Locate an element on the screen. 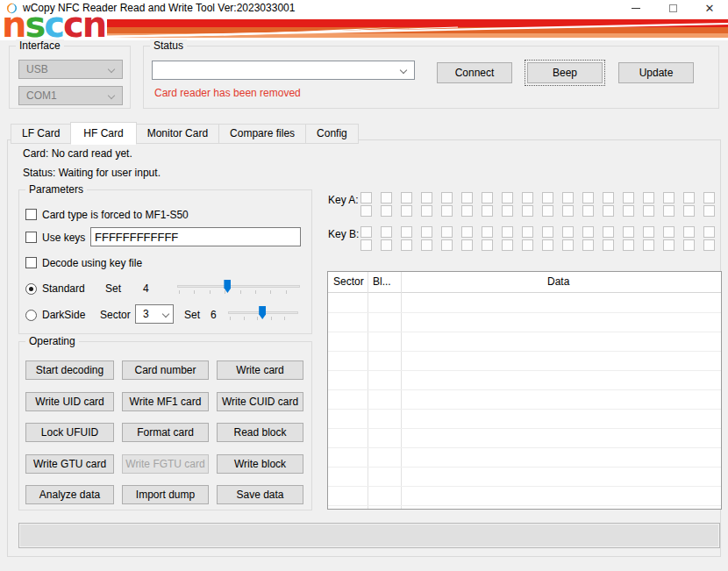 This screenshot has height=571, width=728. darkside-radio is located at coordinates (32, 316).